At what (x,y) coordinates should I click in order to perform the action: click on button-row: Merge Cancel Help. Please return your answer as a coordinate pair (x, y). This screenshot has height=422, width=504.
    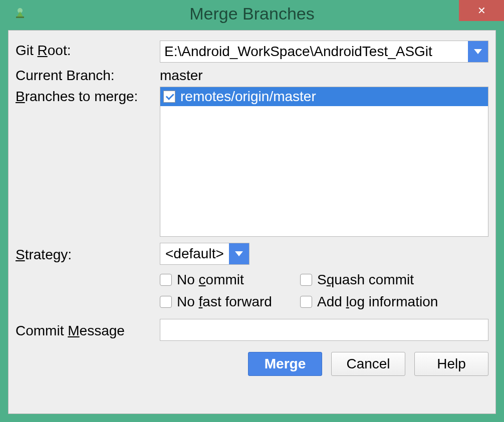
    Looking at the image, I should click on (252, 364).